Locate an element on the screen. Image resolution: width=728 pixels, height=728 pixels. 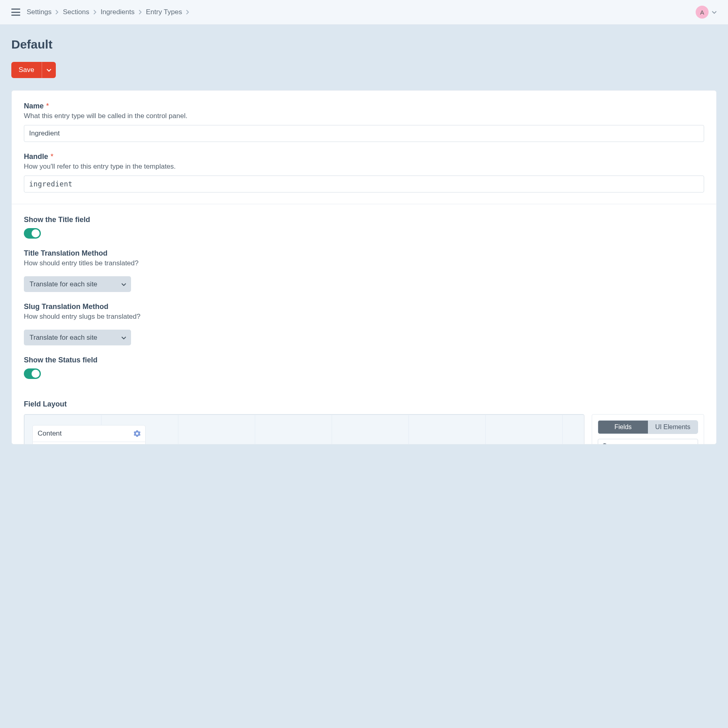
save-dropdown-button is located at coordinates (49, 70).